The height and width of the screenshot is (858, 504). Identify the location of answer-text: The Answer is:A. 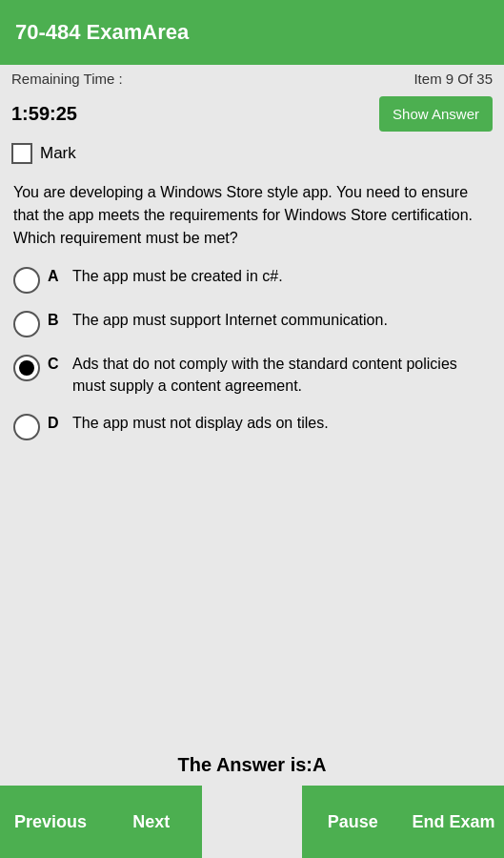
(252, 765).